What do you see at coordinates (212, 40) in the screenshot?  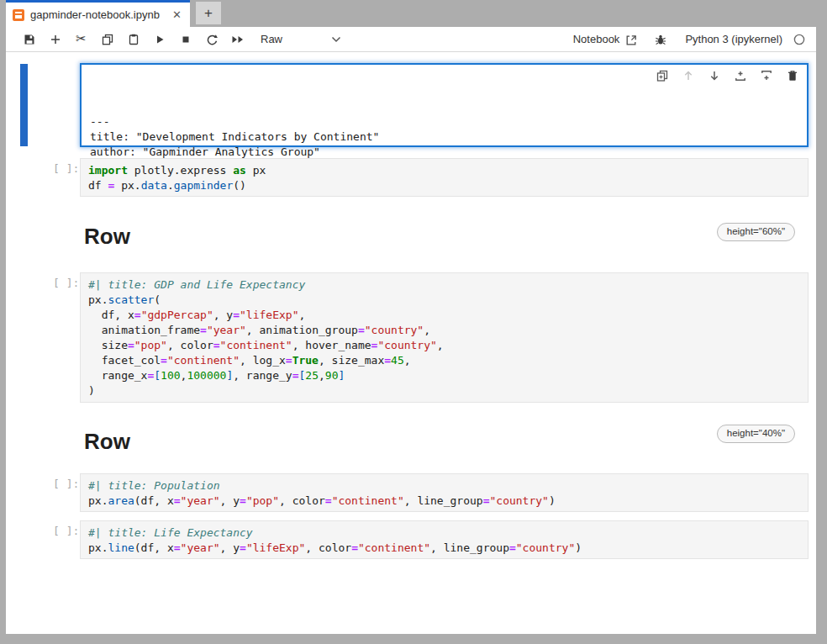 I see `restart-icon` at bounding box center [212, 40].